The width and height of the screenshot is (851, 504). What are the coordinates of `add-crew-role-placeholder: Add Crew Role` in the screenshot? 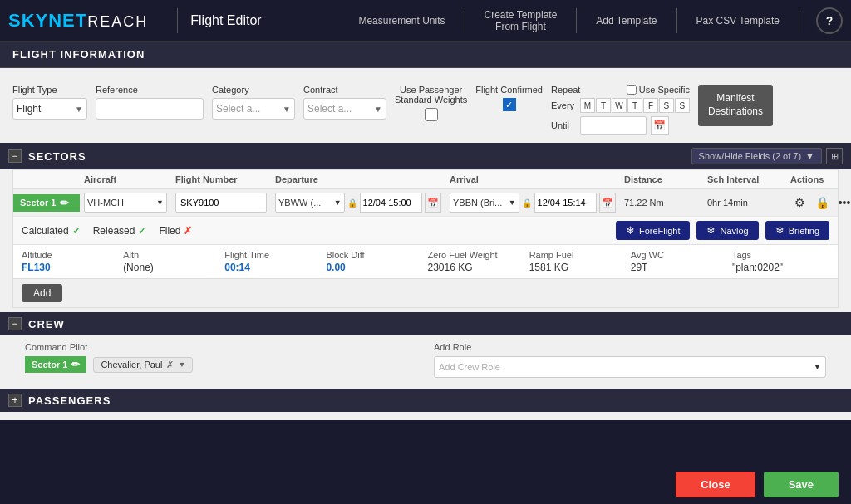 It's located at (470, 367).